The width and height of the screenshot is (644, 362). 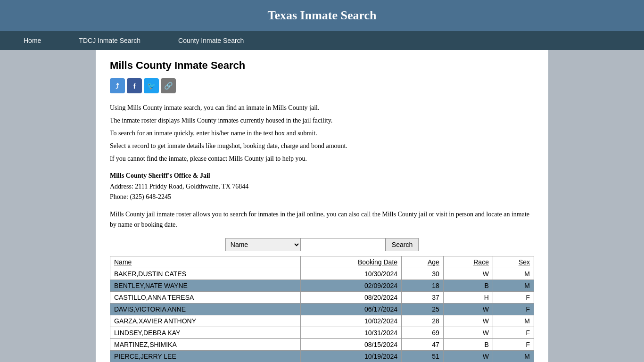 I want to click on search-bar: Name Booking Date Search, so click(x=322, y=245).